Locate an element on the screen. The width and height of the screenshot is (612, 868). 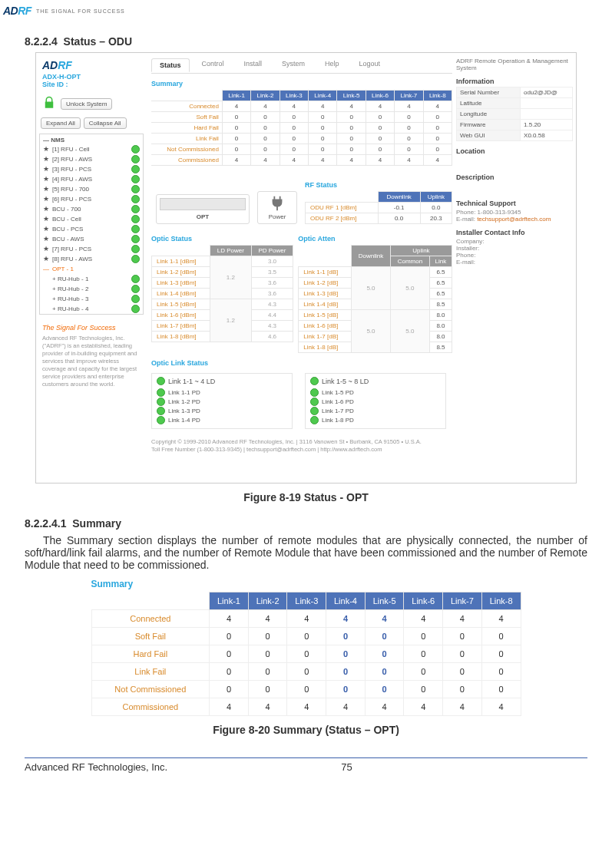
app-logo: ADRF is located at coordinates (94, 65).